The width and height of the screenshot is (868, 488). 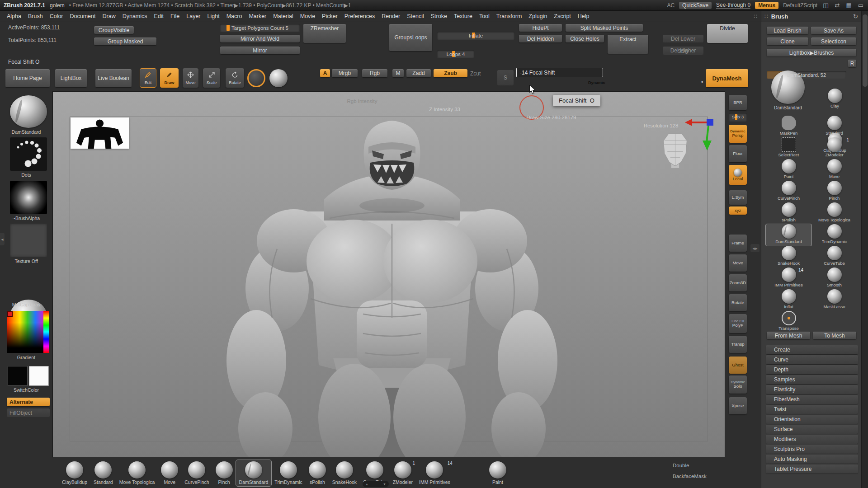 I want to click on active-brush-thumb, so click(x=28, y=112).